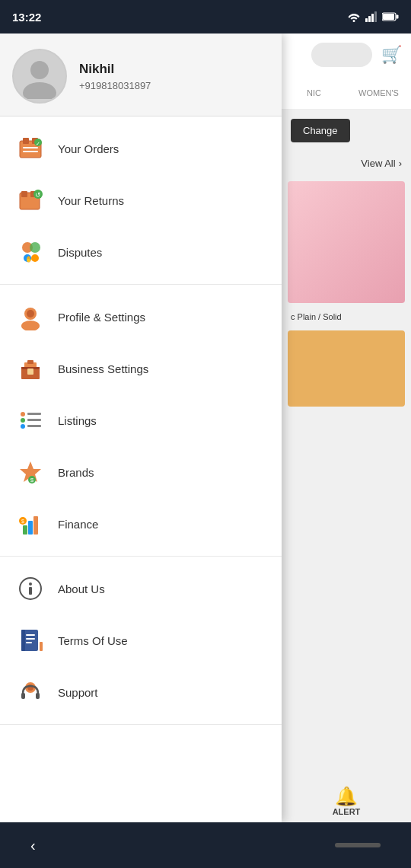 The image size is (411, 868). Describe the element at coordinates (30, 524) in the screenshot. I see `finance-icon: $` at that location.